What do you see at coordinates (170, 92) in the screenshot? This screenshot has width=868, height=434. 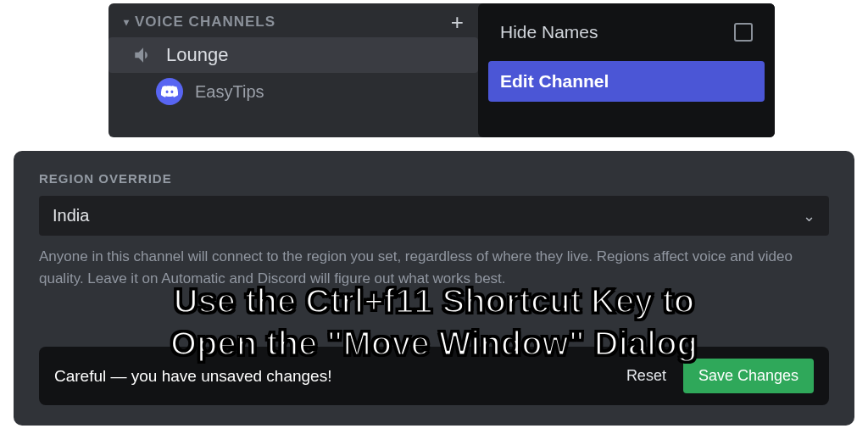 I see `discord-logo-icon` at bounding box center [170, 92].